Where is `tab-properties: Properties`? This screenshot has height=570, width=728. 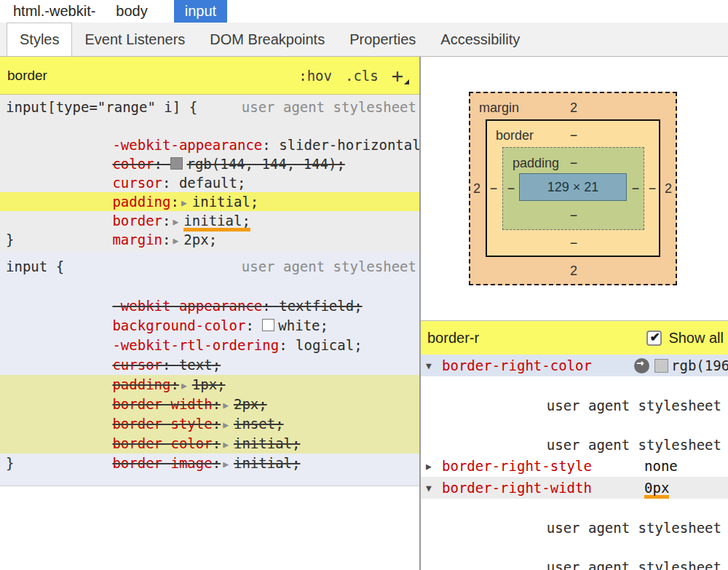 tab-properties: Properties is located at coordinates (383, 39).